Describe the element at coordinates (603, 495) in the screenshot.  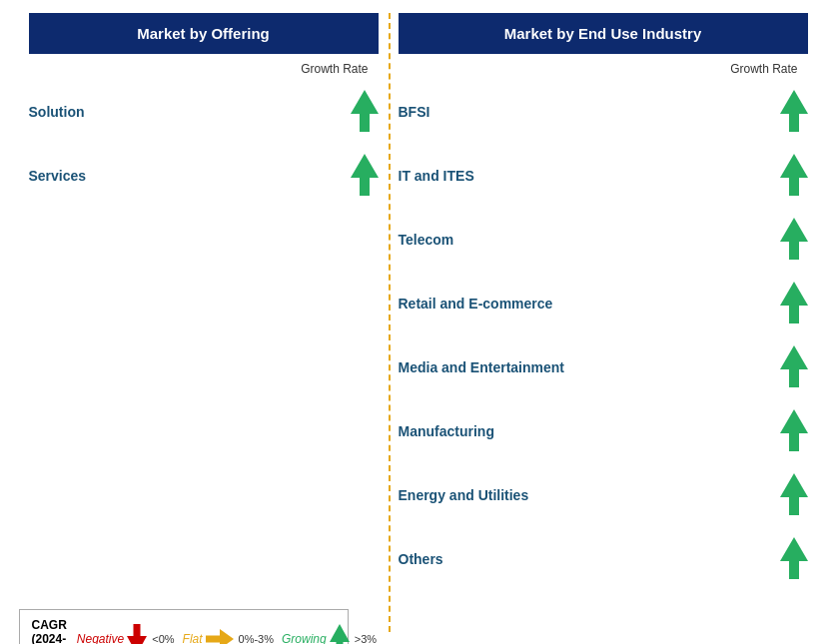
I see `list-item: Energy and Utilities` at that location.